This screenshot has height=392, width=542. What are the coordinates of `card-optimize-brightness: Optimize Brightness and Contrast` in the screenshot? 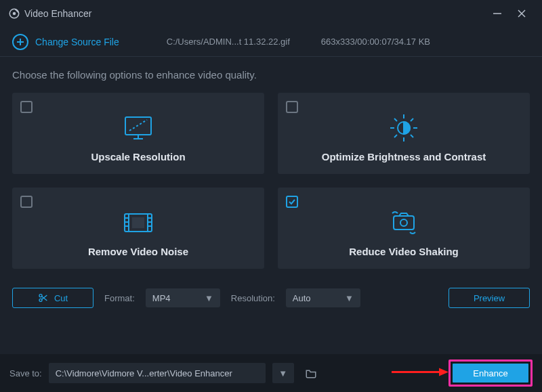 It's located at (404, 133).